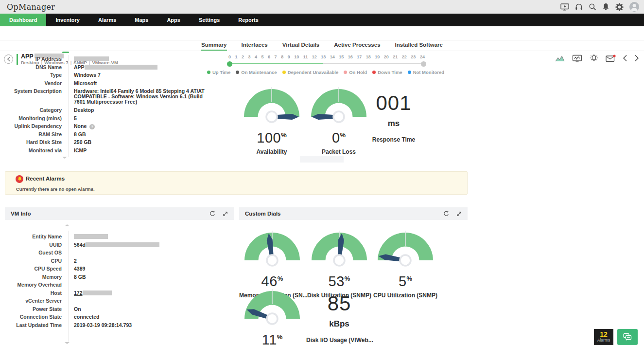 Image resolution: width=644 pixels, height=345 pixels. What do you see at coordinates (78, 293) in the screenshot?
I see `info-value-link: 172` at bounding box center [78, 293].